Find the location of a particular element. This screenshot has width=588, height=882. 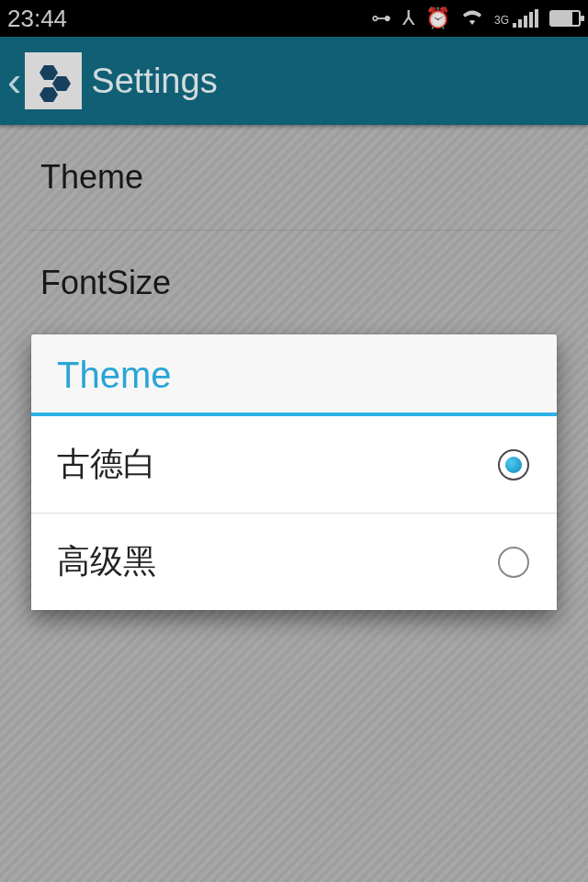

action-bar: ‹ Settings is located at coordinates (294, 81).